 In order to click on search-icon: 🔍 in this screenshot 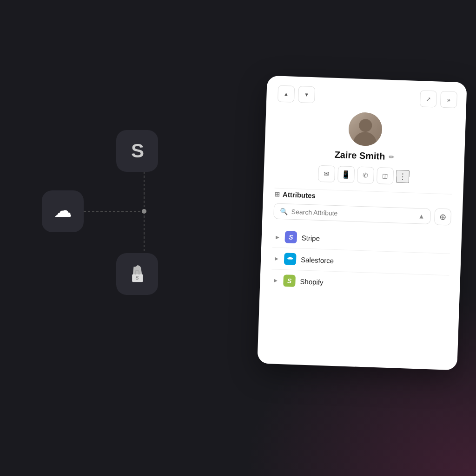, I will do `click(284, 212)`.